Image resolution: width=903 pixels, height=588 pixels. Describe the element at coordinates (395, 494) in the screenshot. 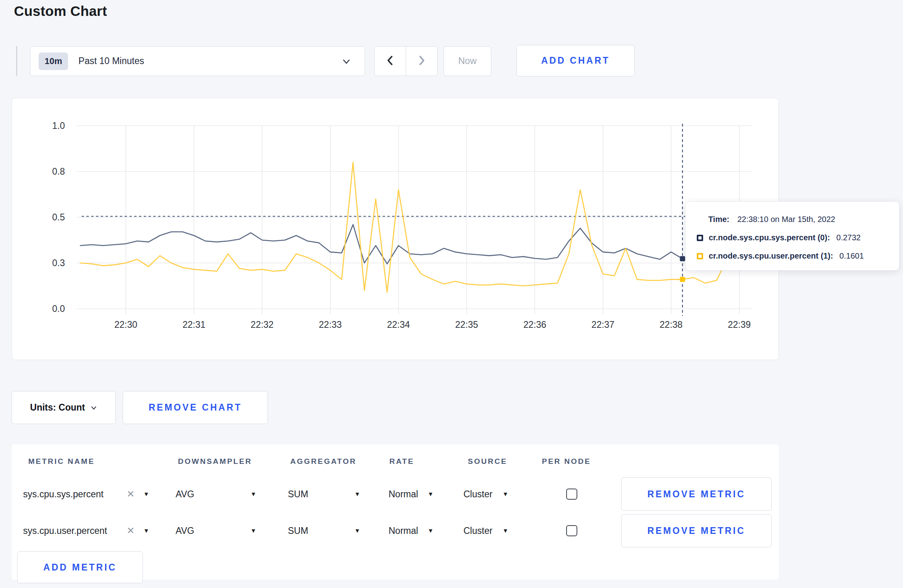

I see `metric-row: sys.cpu.sys.percent ✕ ▼ AVG ▼ SUM ▼ Norm…` at that location.